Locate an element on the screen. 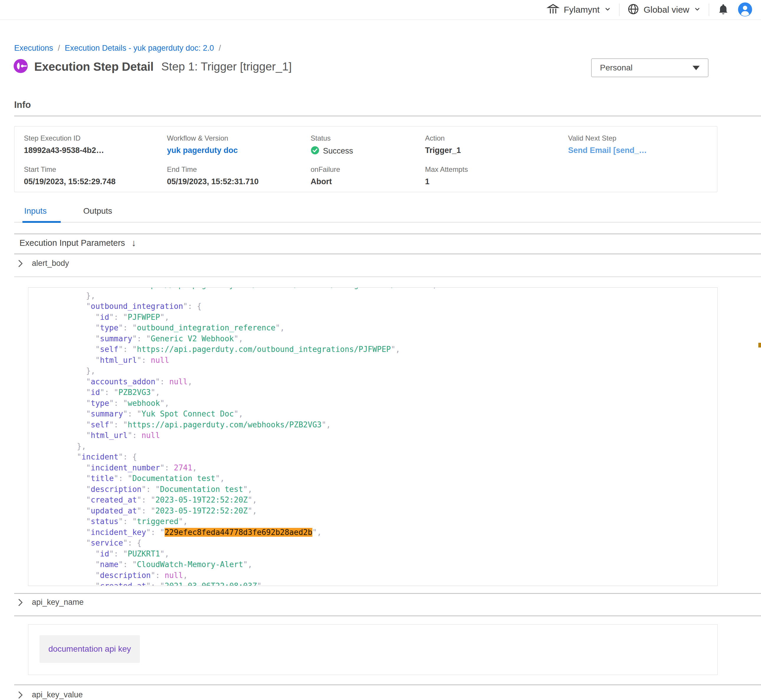 The height and width of the screenshot is (700, 761). field-value: 18992a43-9538-4b2… is located at coordinates (96, 150).